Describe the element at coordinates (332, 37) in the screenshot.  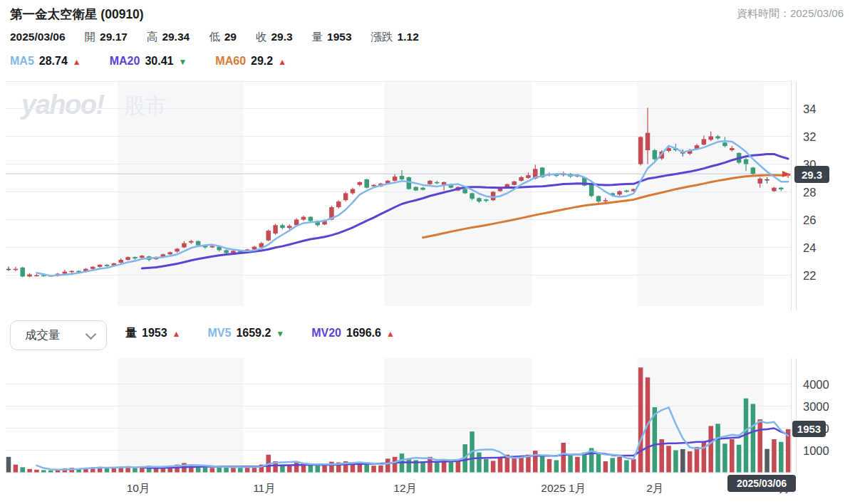
I see `quote-volume: 量1953` at that location.